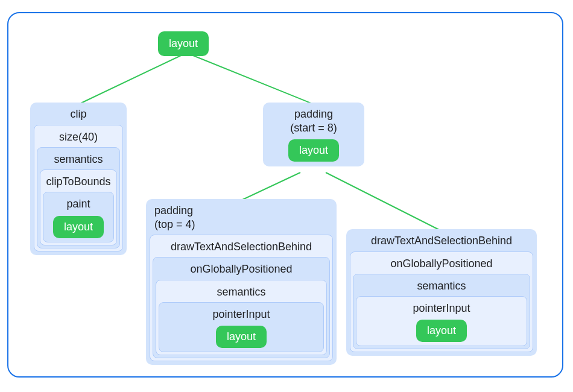  What do you see at coordinates (241, 298) in the screenshot?
I see `node-level: drawTextAndSelectionBehind onGloballyPos…` at bounding box center [241, 298].